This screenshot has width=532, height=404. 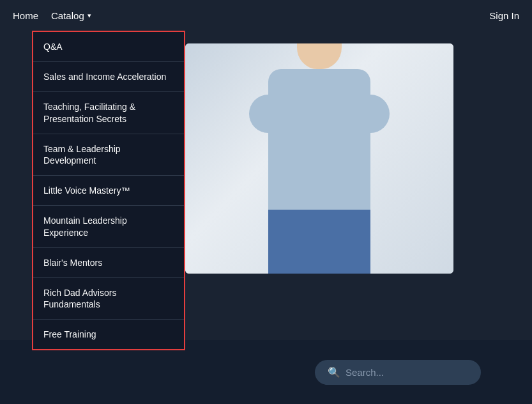 I want to click on search-icon: 🔍, so click(x=334, y=372).